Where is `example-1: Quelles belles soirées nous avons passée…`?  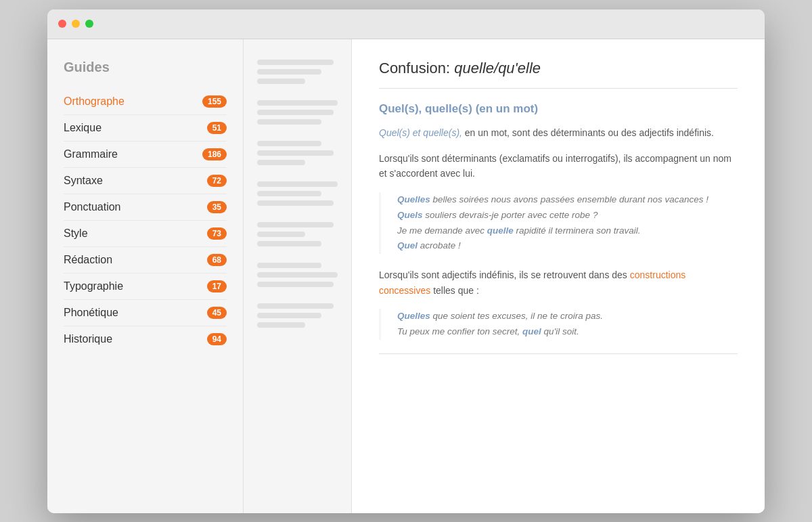
example-1: Quelles belles soirées nous avons passée… is located at coordinates (567, 200).